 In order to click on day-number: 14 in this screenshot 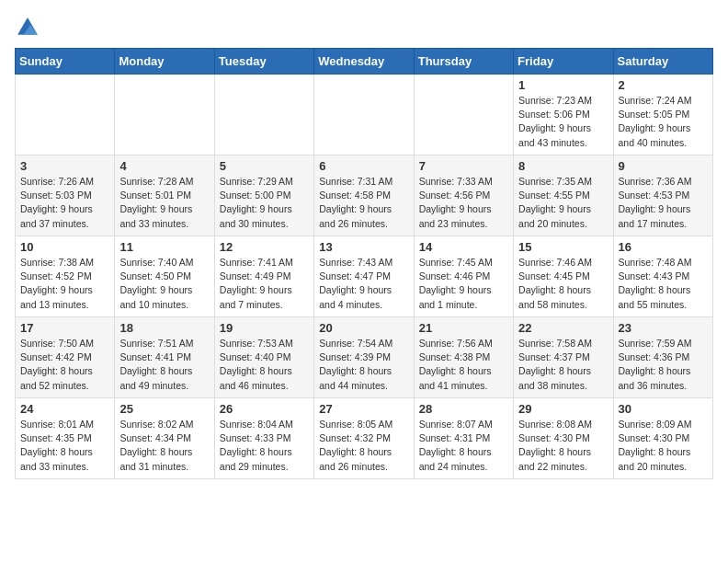, I will do `click(463, 247)`.